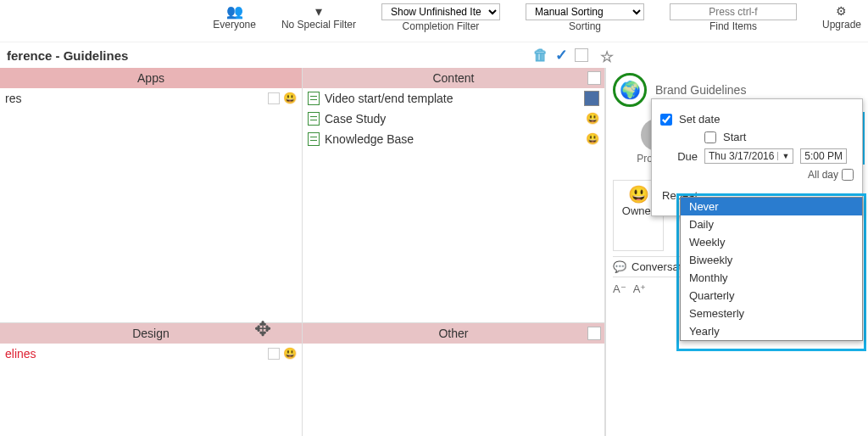 The height and width of the screenshot is (436, 868). What do you see at coordinates (741, 156) in the screenshot?
I see `due-date-value: Thu 3/17/2016` at bounding box center [741, 156].